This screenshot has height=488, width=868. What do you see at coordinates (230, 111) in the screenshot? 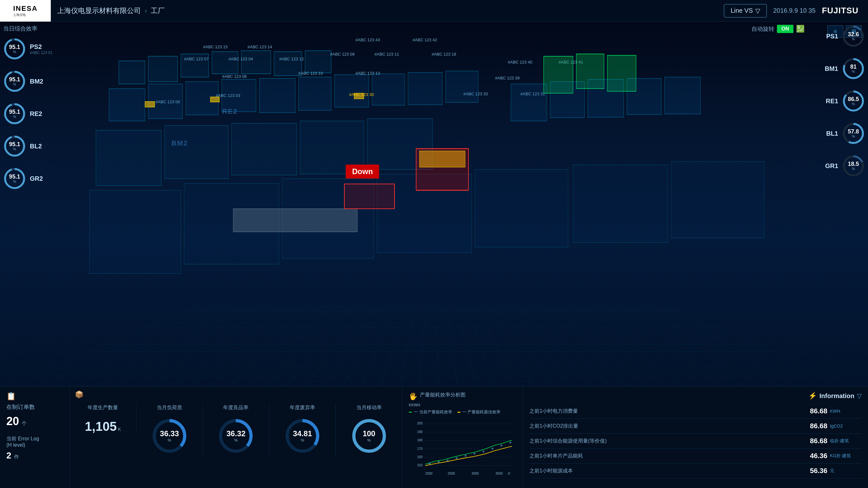
I see `re2-zone-label: RE2` at bounding box center [230, 111].